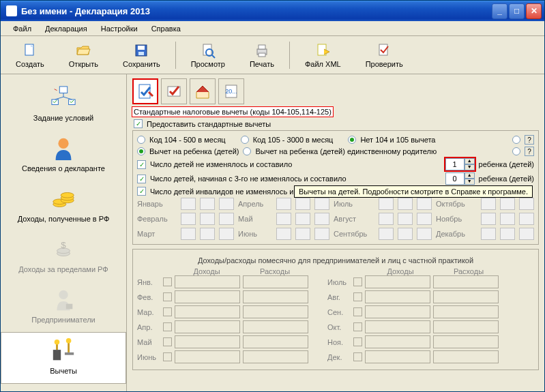  I want to click on checkbox-children-from3: ✓, so click(142, 179).